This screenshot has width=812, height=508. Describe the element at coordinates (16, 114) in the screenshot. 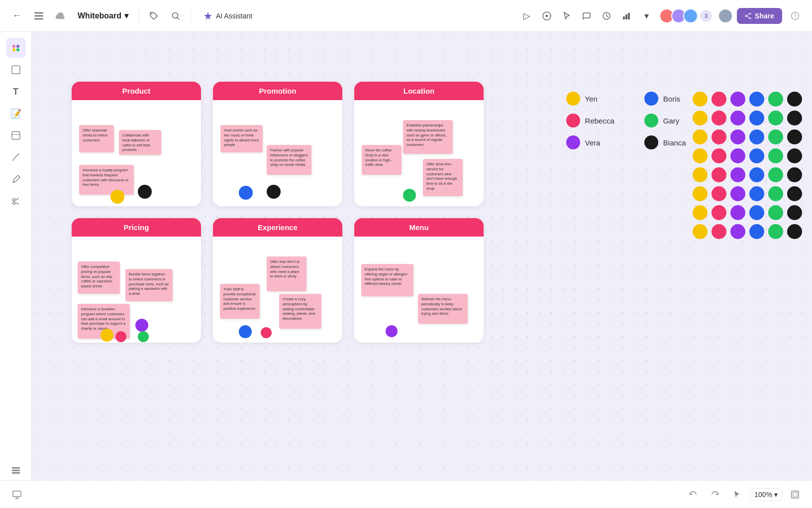

I see `sidebar-tool-note: 📝` at that location.